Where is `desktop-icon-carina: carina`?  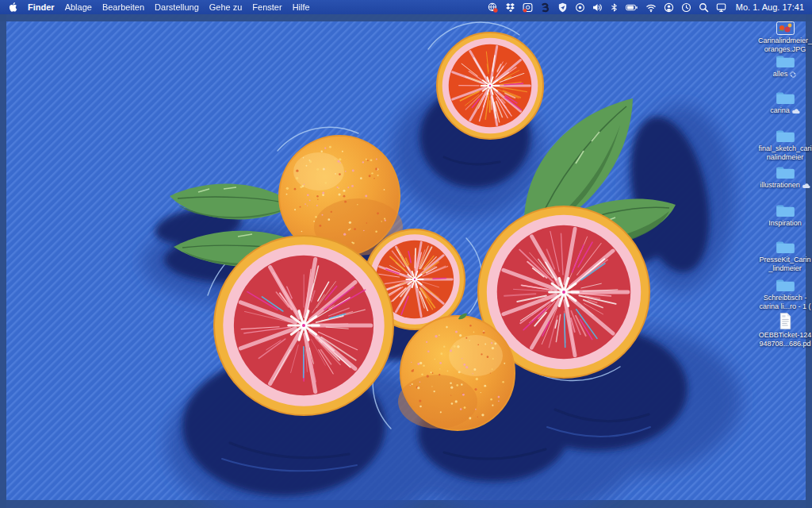 desktop-icon-carina: carina is located at coordinates (780, 102).